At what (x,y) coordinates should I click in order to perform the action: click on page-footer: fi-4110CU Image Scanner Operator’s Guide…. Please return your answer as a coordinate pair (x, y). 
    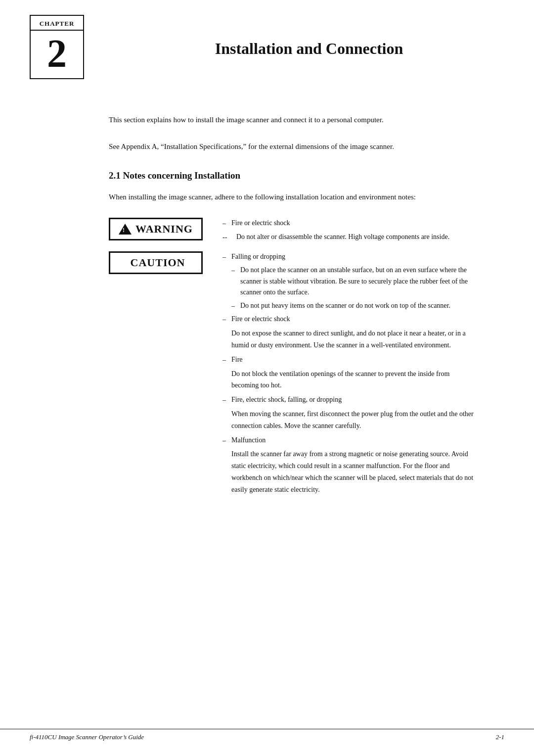
    Looking at the image, I should click on (267, 735).